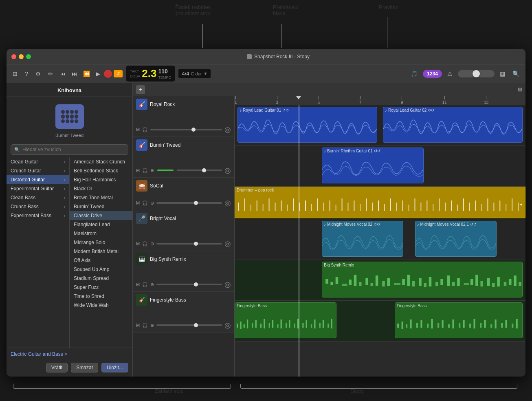 The image size is (532, 401). Describe the element at coordinates (373, 165) in the screenshot. I see `clip-burnin-rhythm-01: ♪ Burnin' Rhythm Guitar 01 ↺↺` at that location.